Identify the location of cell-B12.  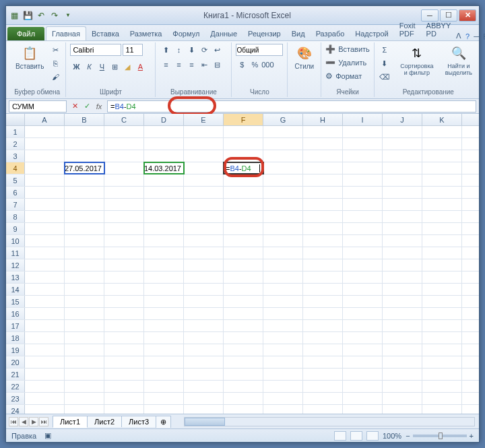
(85, 265).